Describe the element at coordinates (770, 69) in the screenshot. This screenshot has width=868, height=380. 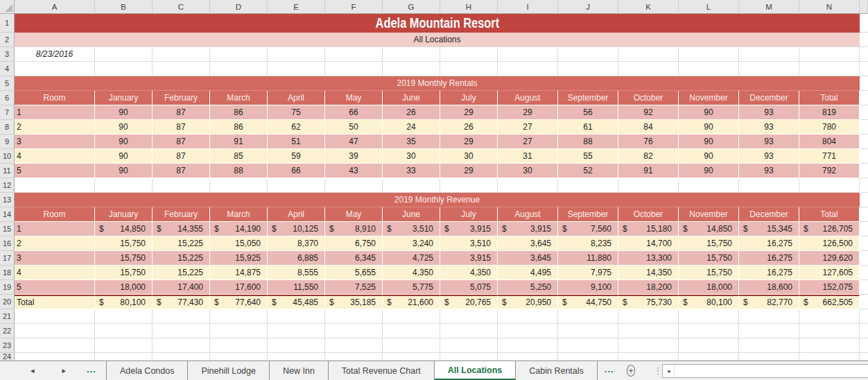
I see `cell-M4` at that location.